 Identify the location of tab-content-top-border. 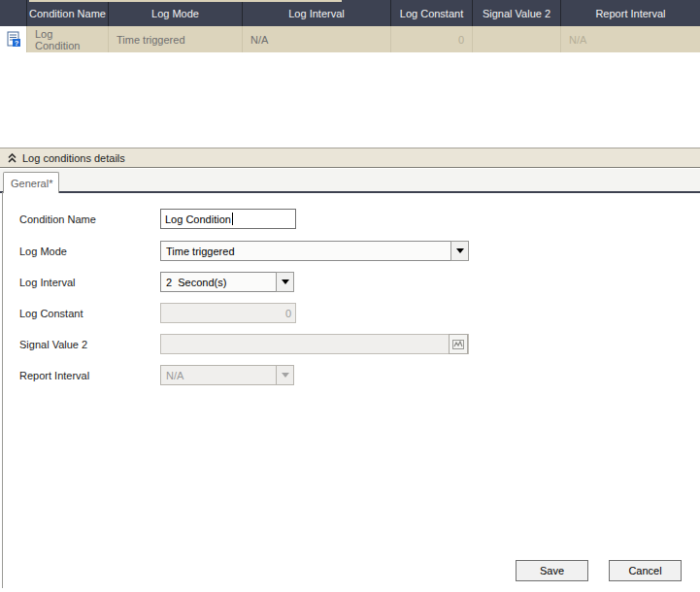
(350, 192).